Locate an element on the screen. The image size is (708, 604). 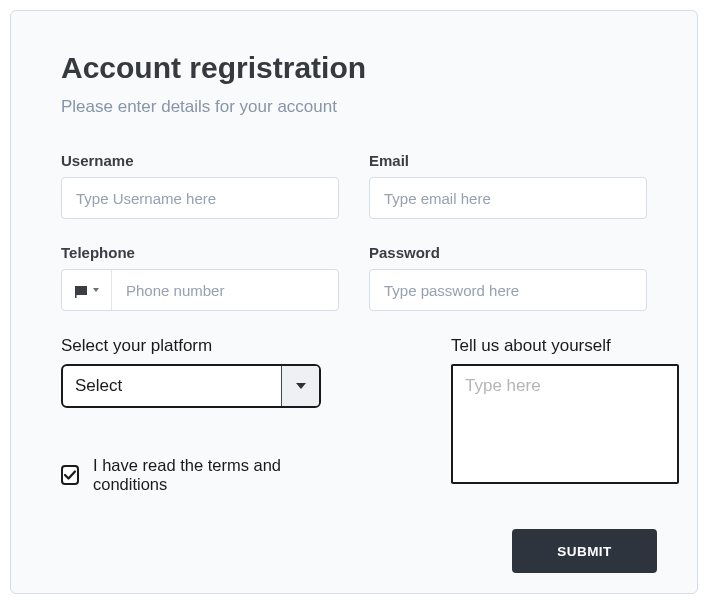
terms-checkbox is located at coordinates (70, 475).